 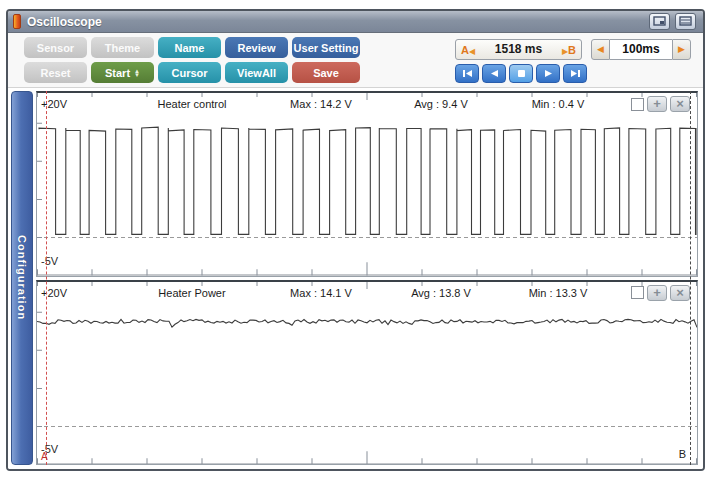 I want to click on play-icon, so click(x=548, y=74).